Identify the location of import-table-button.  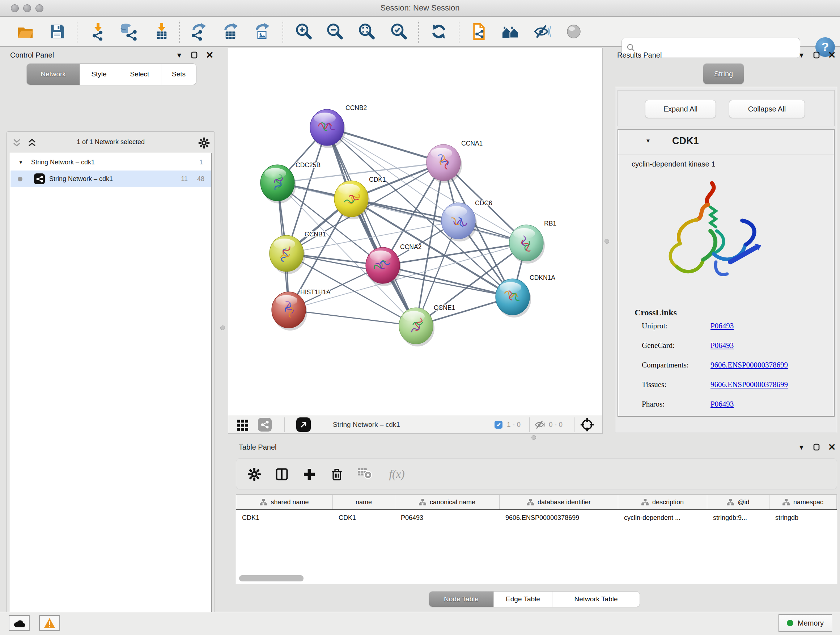
(162, 32).